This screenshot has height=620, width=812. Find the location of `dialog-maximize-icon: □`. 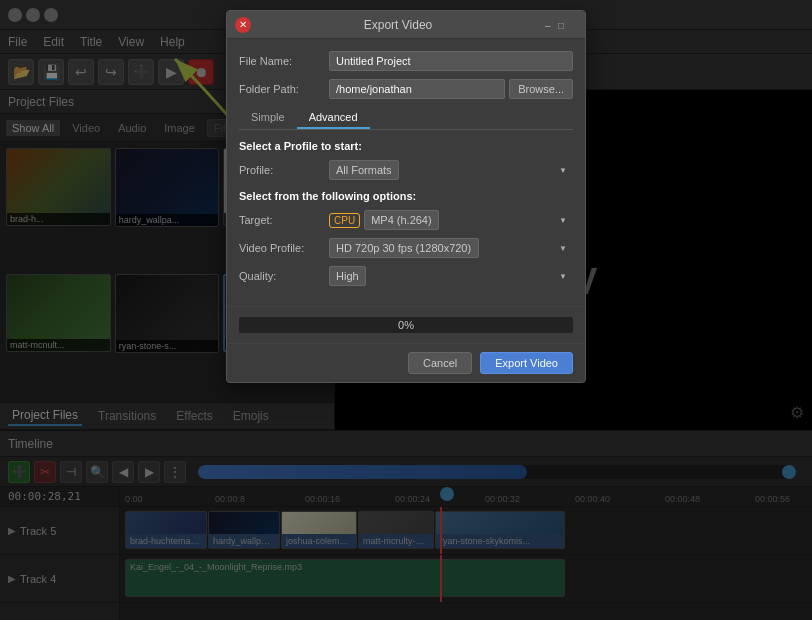

dialog-maximize-icon: □ is located at coordinates (561, 26).